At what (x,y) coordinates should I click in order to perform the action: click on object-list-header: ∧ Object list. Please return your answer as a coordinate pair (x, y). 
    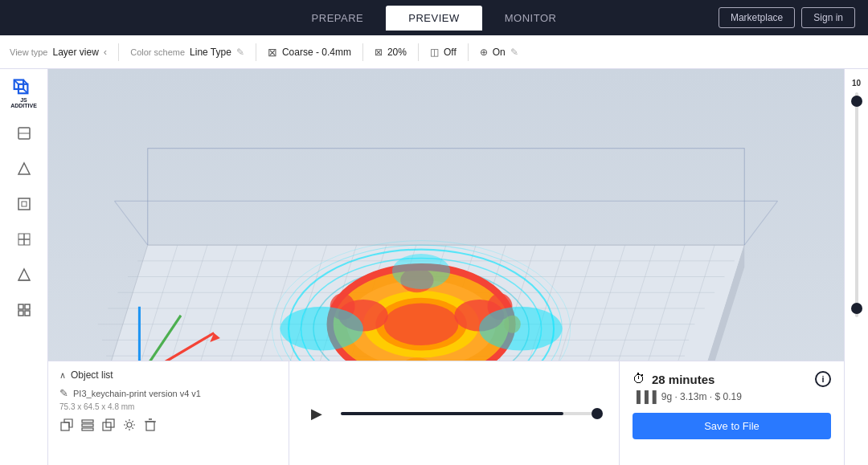
    Looking at the image, I should click on (169, 375).